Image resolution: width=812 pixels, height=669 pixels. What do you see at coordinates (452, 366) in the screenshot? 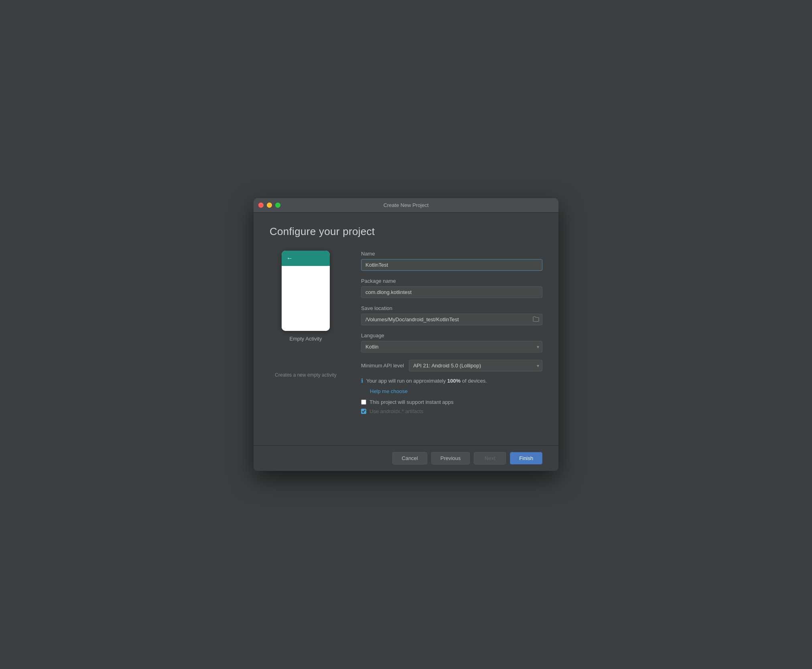
I see `api-level-row: Minimum API level API 21: Android 5.0 (L…` at bounding box center [452, 366].